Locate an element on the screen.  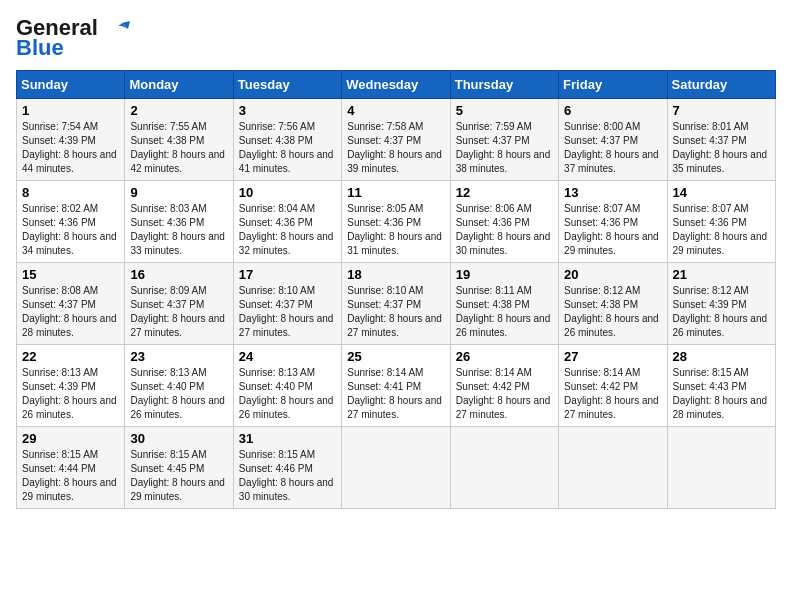
day-info: Sunrise: 8:15 AMSunset: 4:43 PMDaylight:… is located at coordinates (722, 394).